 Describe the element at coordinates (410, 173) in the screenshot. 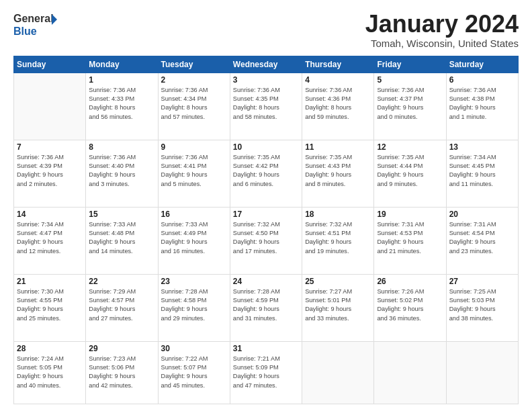

I see `table-row: 12Sunrise: 7:35 AMSunset: 4:44 PMDayligh…` at that location.